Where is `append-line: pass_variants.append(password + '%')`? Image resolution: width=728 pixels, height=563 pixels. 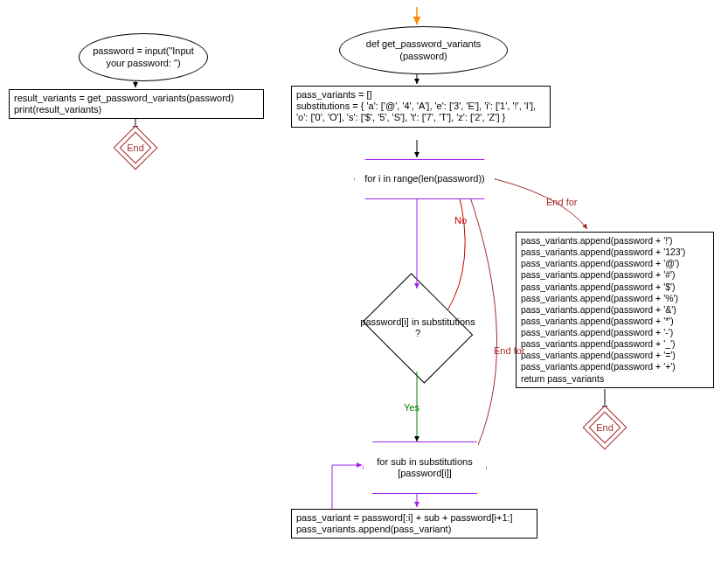
append-line: pass_variants.append(password + '%') is located at coordinates (615, 299).